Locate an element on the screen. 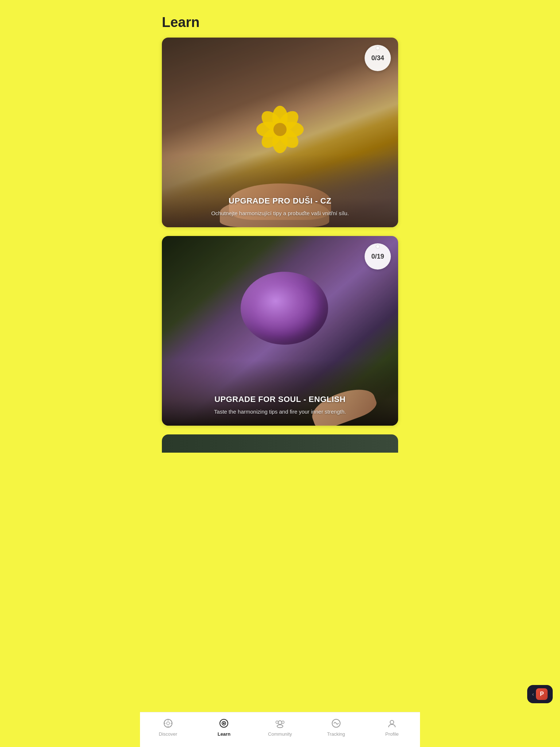  learn-icon is located at coordinates (224, 723).